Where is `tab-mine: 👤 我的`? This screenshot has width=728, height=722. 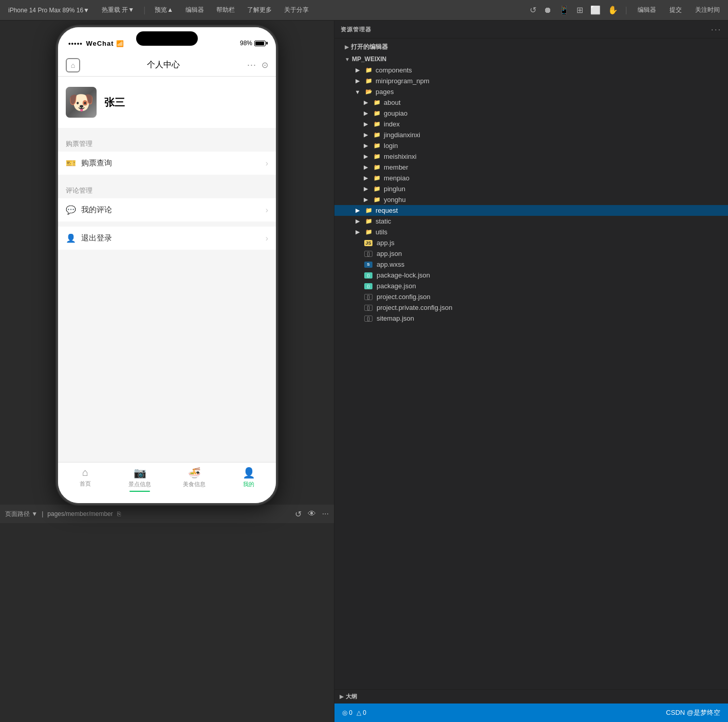
tab-mine: 👤 我的 is located at coordinates (249, 477).